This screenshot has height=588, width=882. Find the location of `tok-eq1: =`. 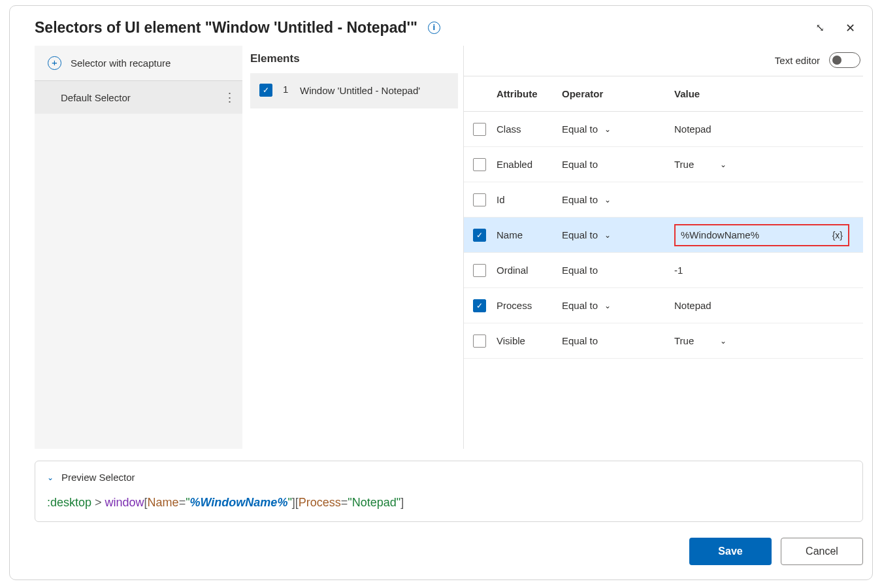

tok-eq1: = is located at coordinates (183, 502).